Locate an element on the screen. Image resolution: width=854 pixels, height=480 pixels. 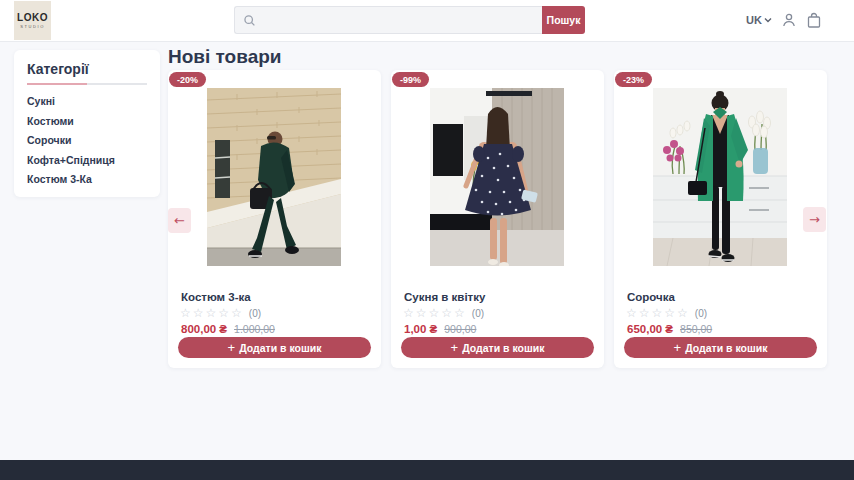
footer is located at coordinates (427, 470).